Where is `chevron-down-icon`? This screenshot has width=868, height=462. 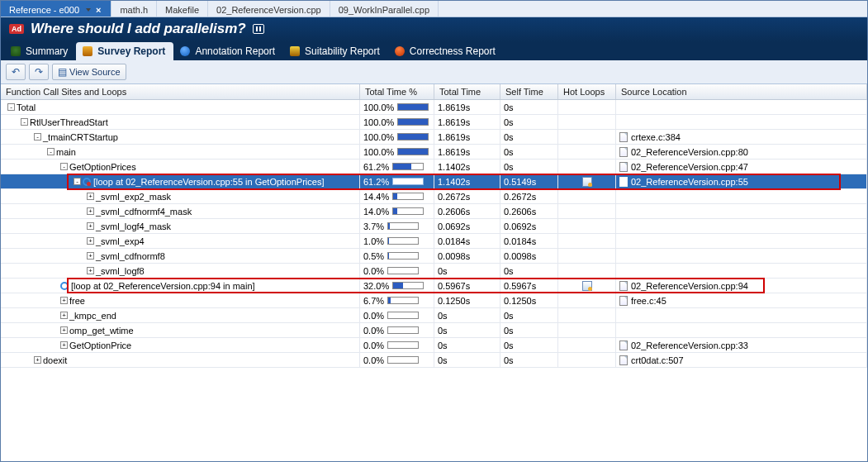 chevron-down-icon is located at coordinates (88, 10).